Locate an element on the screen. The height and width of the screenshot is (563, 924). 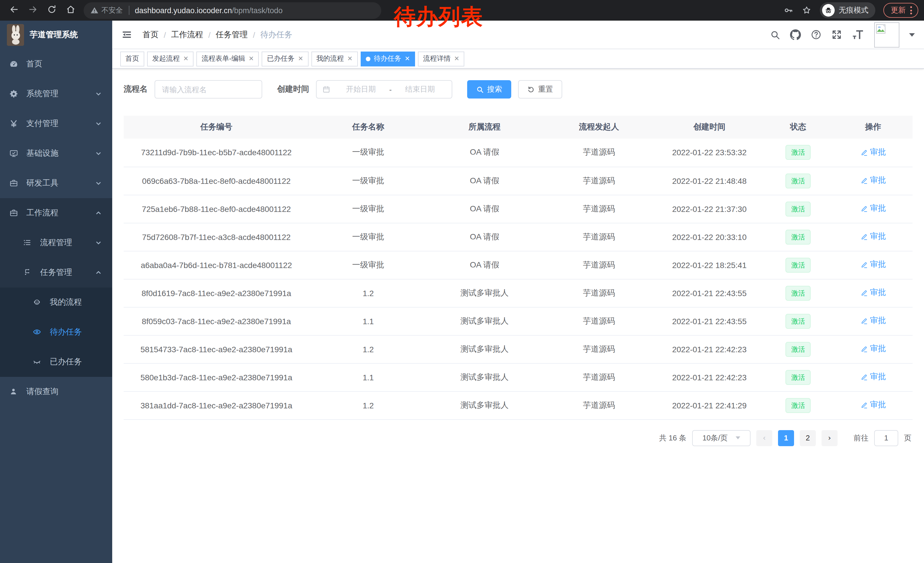
prev-page-button: ‹ is located at coordinates (764, 438).